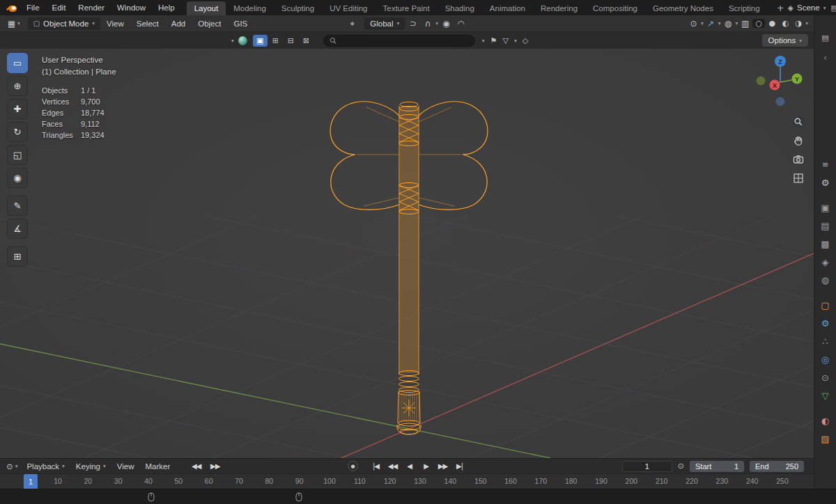  Describe the element at coordinates (736, 24) in the screenshot. I see `overlays-chevron: ▾` at that location.